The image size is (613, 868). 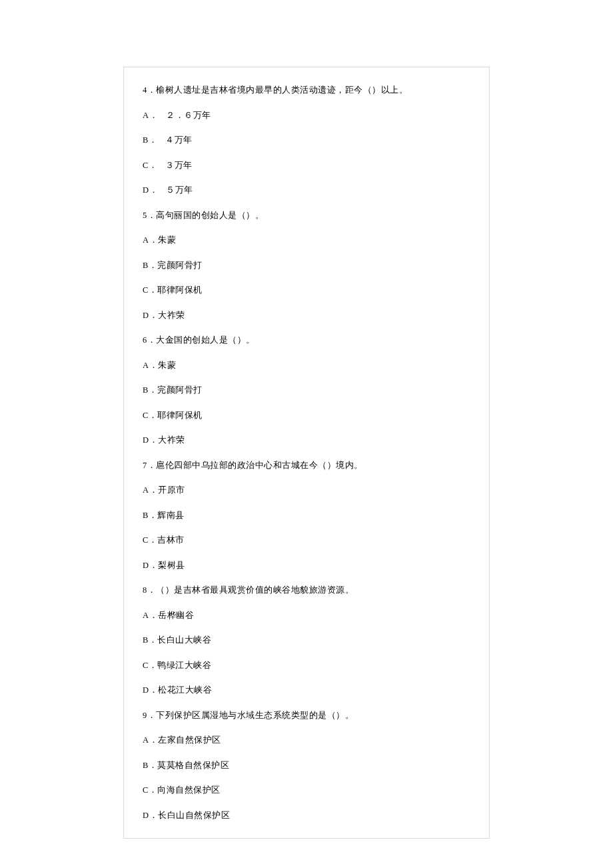 What do you see at coordinates (306, 165) in the screenshot?
I see `question-option: C．３万年` at bounding box center [306, 165].